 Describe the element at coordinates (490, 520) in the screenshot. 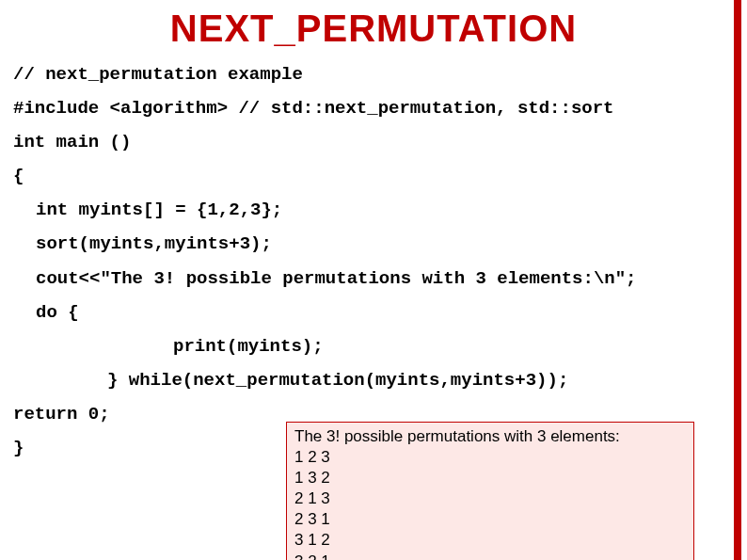

I see `output-line: 2 3 1` at that location.